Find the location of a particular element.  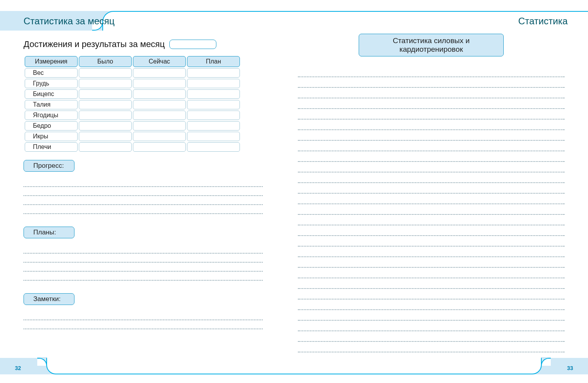

col-measure: Измерения is located at coordinates (51, 62).